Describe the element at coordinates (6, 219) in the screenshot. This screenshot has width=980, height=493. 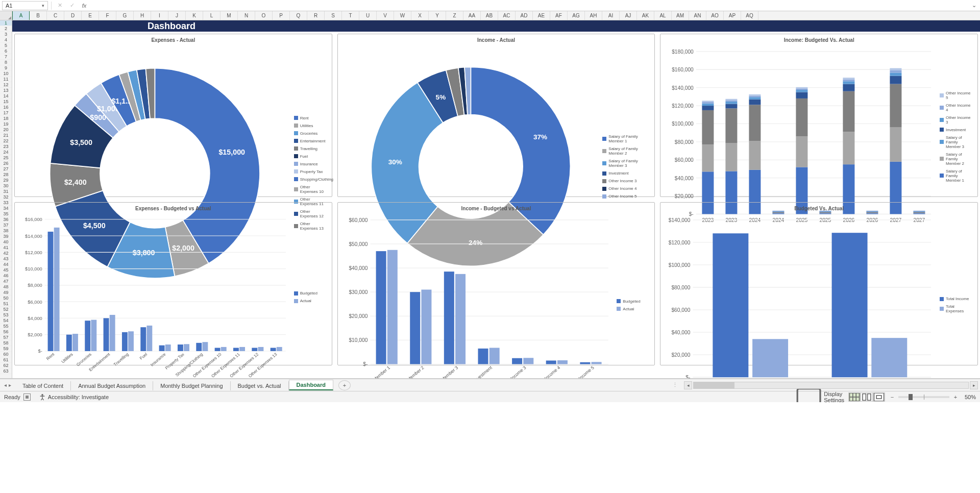
I see `row-header: 36` at that location.